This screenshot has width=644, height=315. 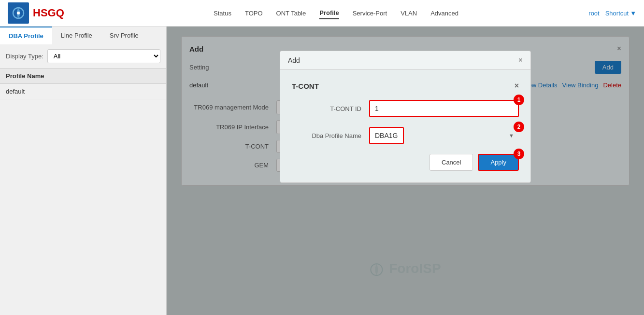 What do you see at coordinates (222, 14) in the screenshot?
I see `nav-status: Status` at bounding box center [222, 14].